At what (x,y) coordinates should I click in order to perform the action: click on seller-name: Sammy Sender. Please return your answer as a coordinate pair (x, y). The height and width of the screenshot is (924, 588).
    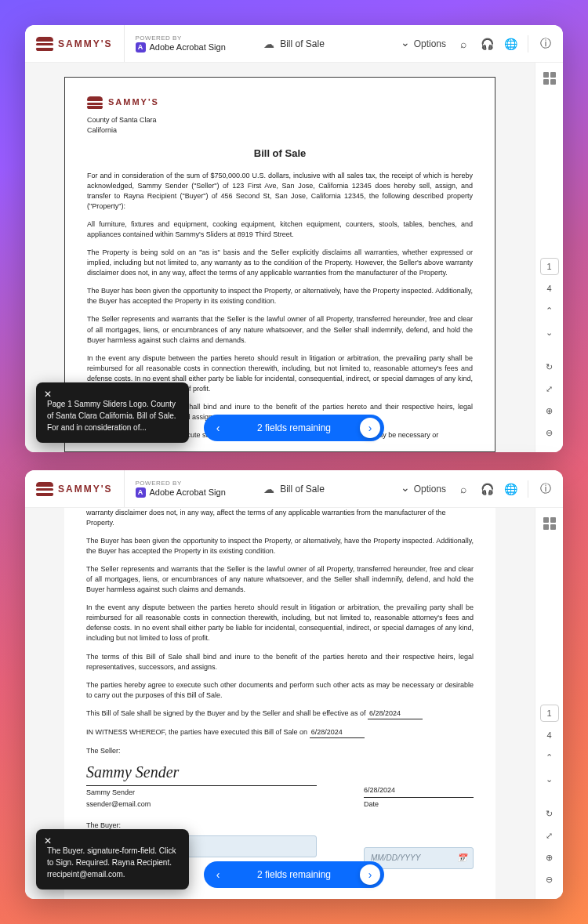
    Looking at the image, I should click on (201, 793).